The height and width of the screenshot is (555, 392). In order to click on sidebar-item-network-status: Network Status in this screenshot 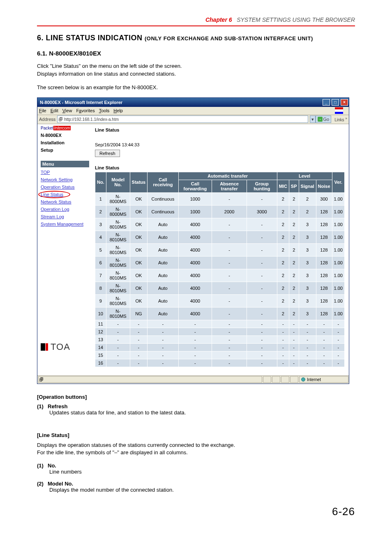, I will do `click(65, 202)`.